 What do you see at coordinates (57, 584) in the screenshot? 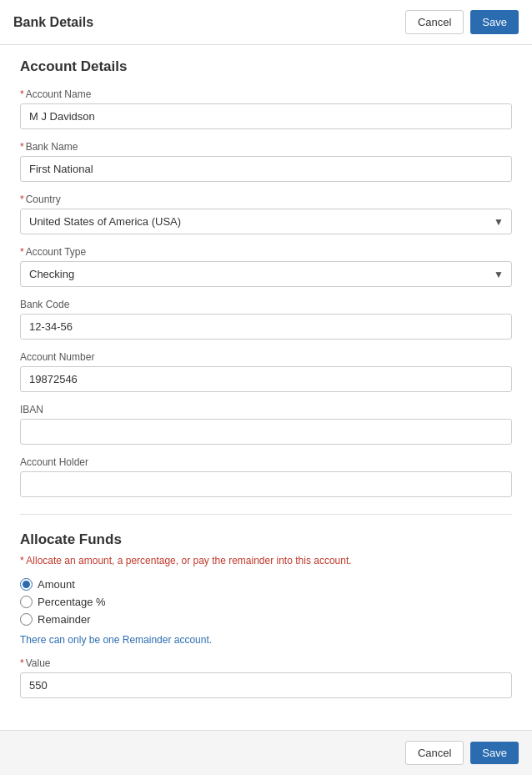
I see `radio-amount-label: Amount` at bounding box center [57, 584].